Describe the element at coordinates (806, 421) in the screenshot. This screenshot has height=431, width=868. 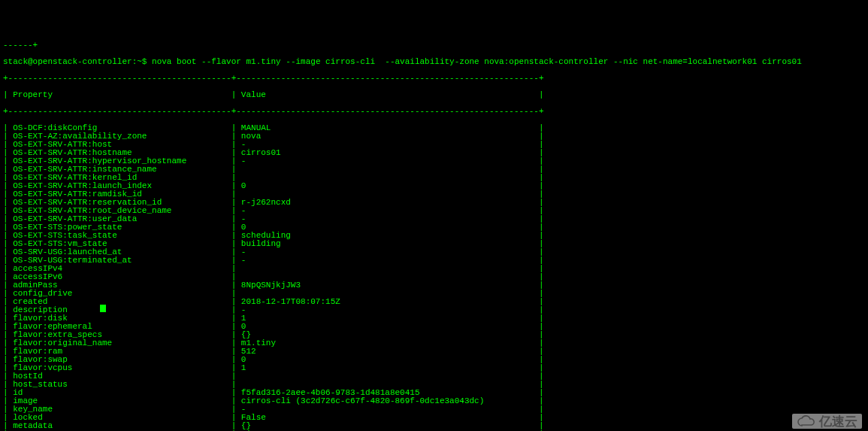
I see `cloud-icon` at that location.